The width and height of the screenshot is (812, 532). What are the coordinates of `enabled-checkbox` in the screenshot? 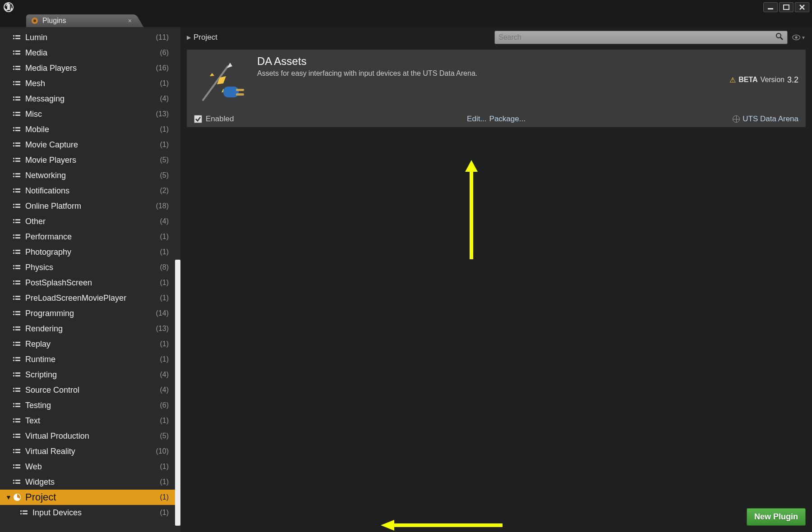 It's located at (198, 119).